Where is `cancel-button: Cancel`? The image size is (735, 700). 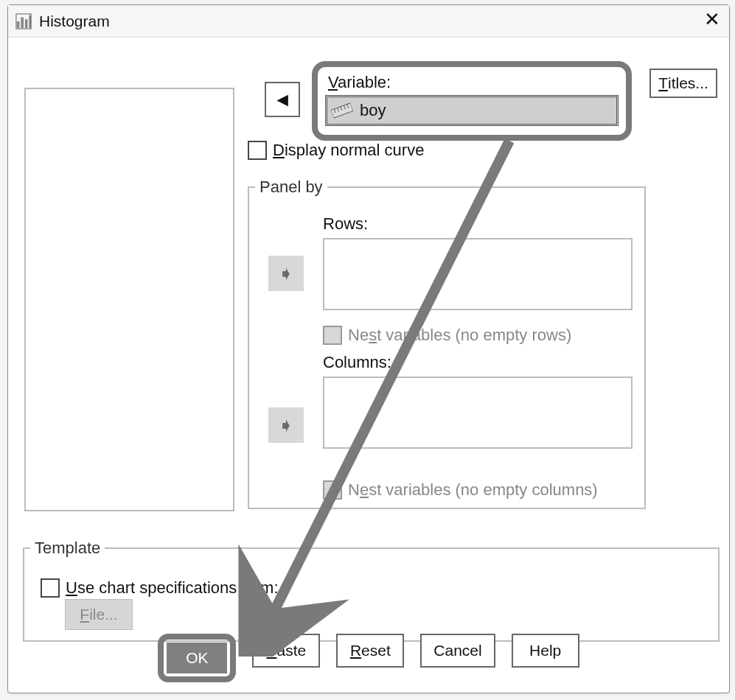
cancel-button: Cancel is located at coordinates (457, 651).